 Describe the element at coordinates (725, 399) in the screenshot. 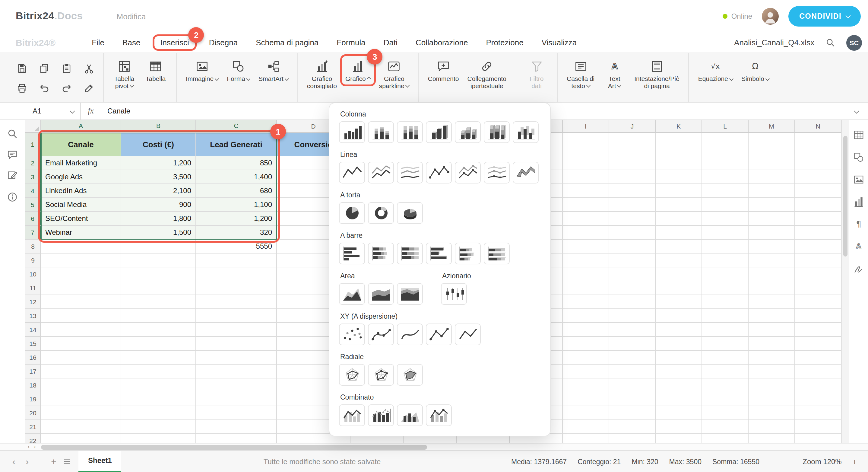

I see `cell-L19` at that location.